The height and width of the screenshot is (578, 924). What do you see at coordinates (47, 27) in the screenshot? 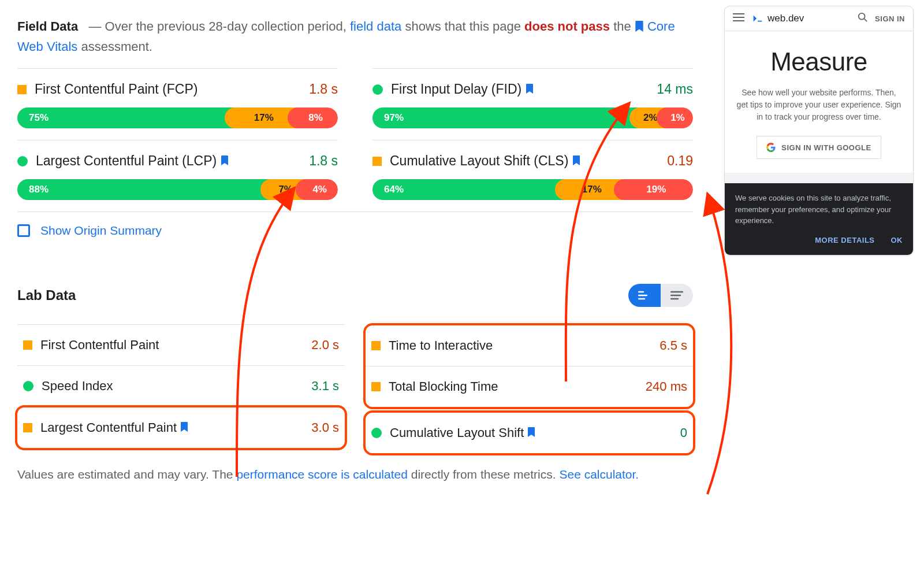
I see `field-data-title: Field Data` at bounding box center [47, 27].